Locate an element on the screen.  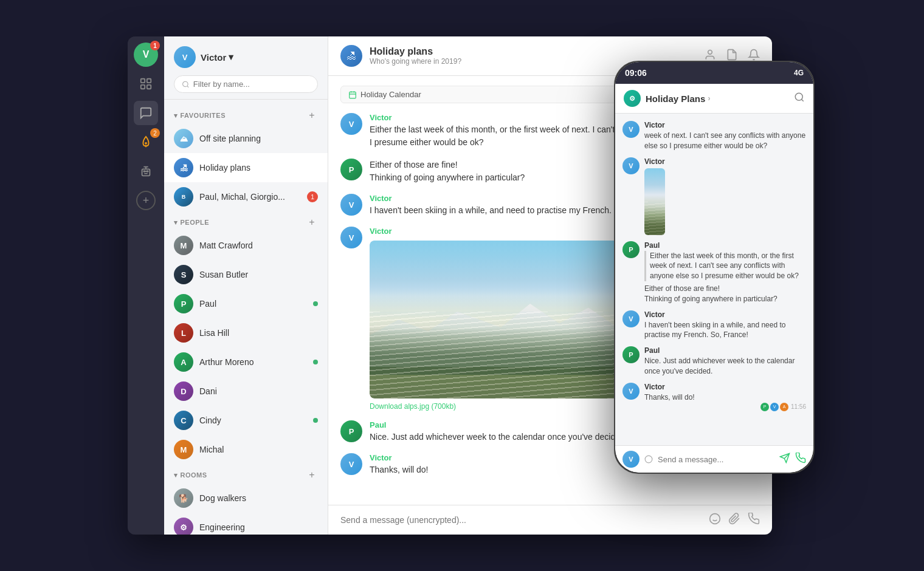
dani-name: Dani is located at coordinates (259, 391).